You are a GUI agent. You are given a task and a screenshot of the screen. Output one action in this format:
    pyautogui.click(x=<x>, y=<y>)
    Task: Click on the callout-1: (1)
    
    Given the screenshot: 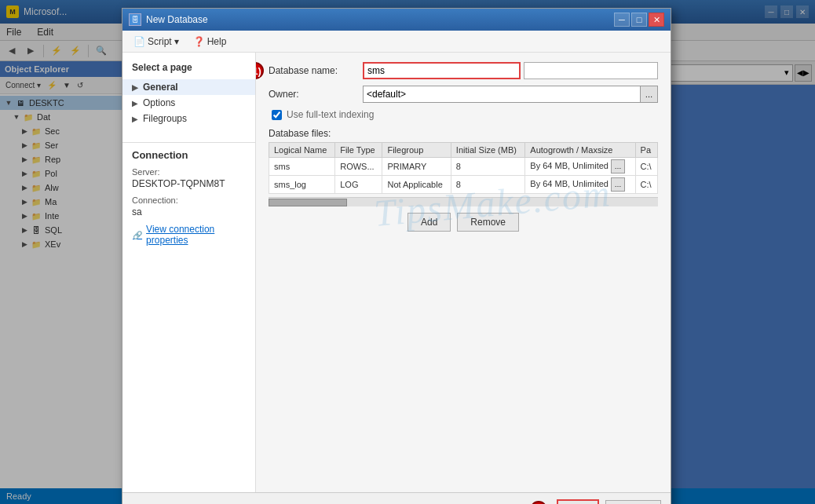 What is the action you would take?
    pyautogui.click(x=260, y=71)
    